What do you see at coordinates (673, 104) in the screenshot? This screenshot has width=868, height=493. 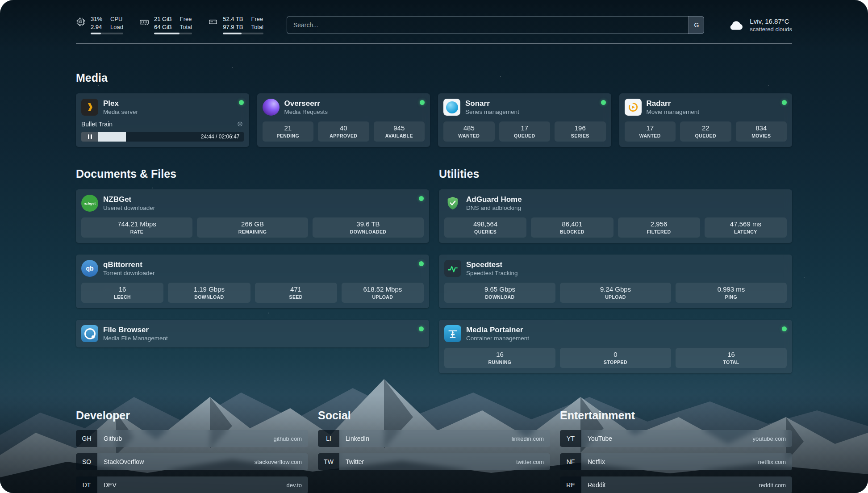 I see `app-name: Radarr` at bounding box center [673, 104].